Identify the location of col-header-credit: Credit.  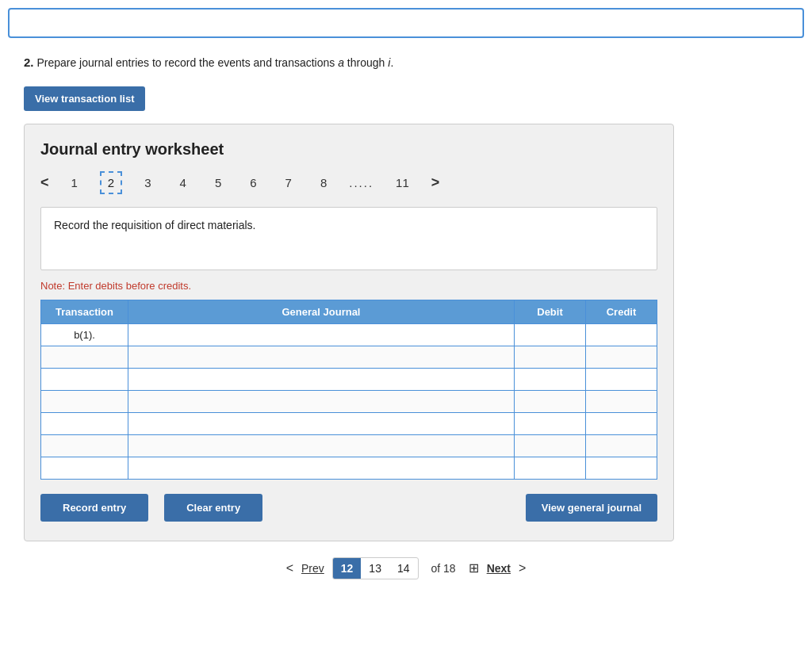
(622, 312).